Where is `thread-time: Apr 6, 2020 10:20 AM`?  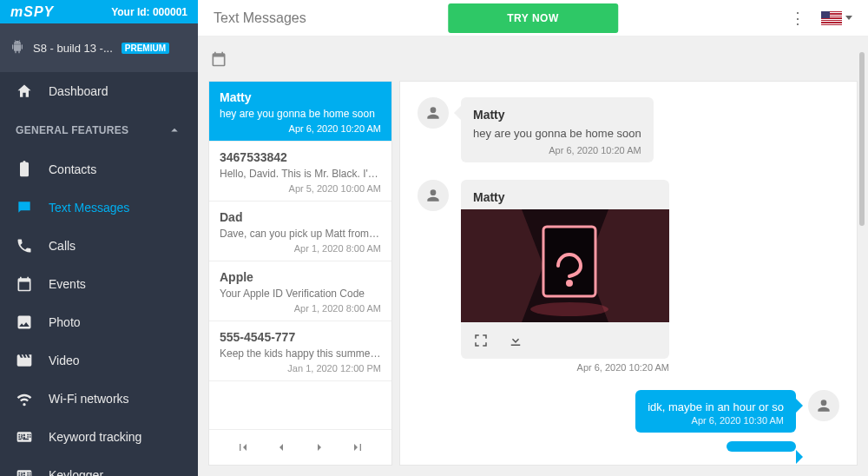
thread-time: Apr 6, 2020 10:20 AM is located at coordinates (300, 129).